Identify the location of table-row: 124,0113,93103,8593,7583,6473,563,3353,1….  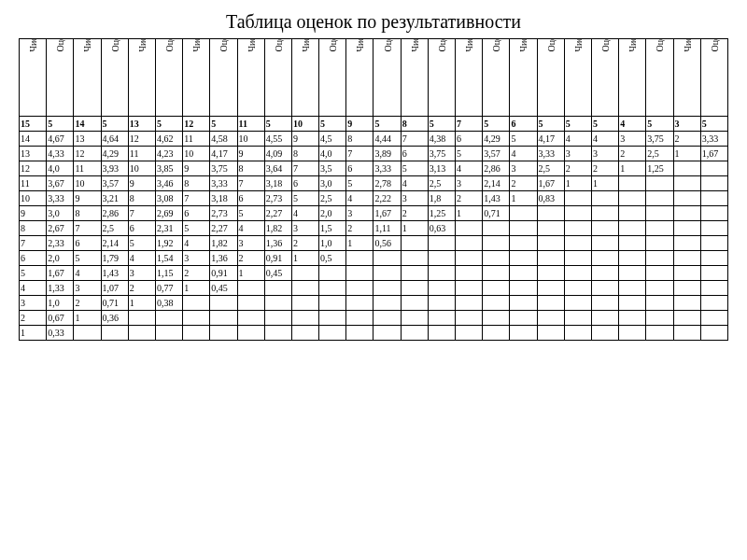
(374, 169).